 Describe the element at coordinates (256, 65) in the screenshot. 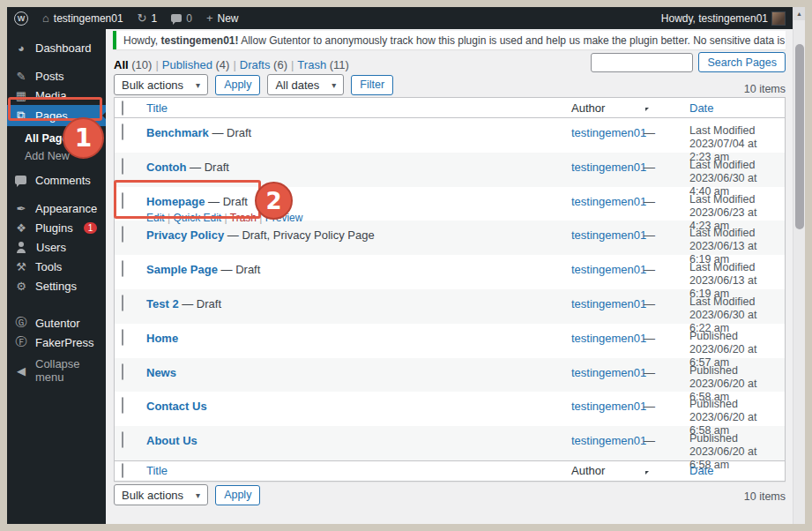

I see `filter-drafts: Drafts` at that location.